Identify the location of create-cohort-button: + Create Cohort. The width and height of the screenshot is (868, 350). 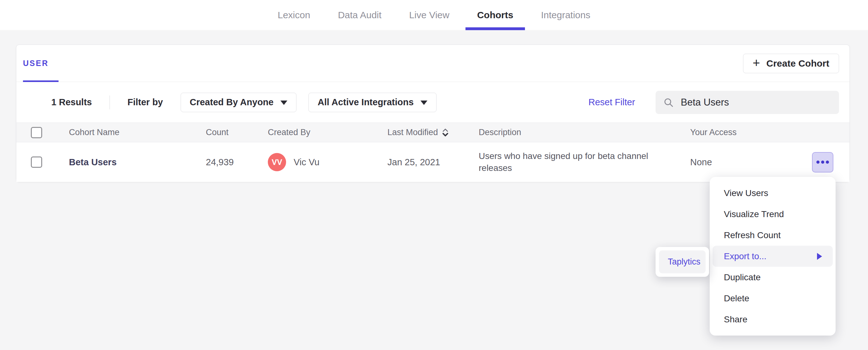
(791, 64).